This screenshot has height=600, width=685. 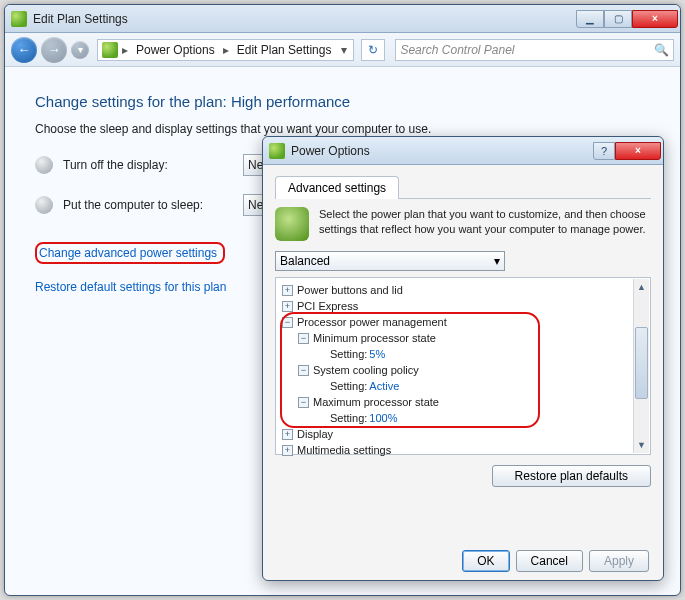 What do you see at coordinates (463, 322) in the screenshot?
I see `tree-processor-power: − Processor power management` at bounding box center [463, 322].